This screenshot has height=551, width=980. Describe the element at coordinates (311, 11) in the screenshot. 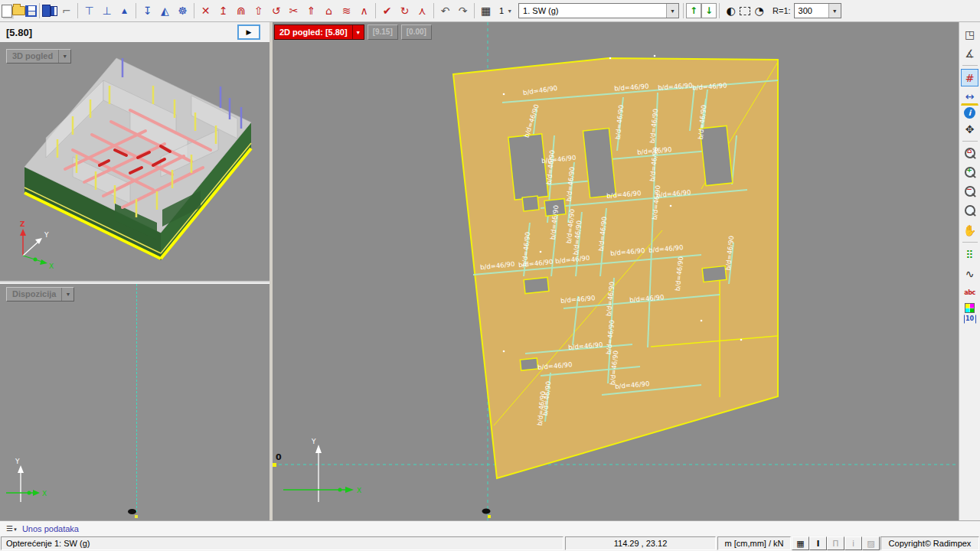

I see `extrude-icon: ⇑` at that location.